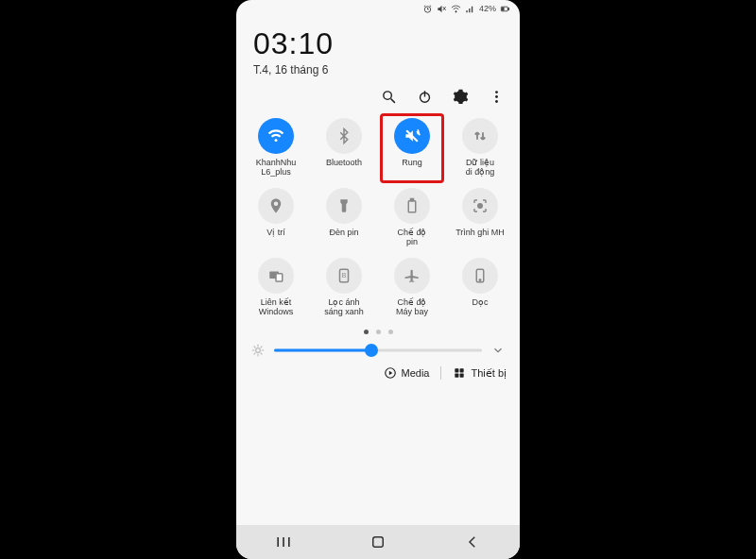  I want to click on qs-label: Vị trí, so click(276, 238).